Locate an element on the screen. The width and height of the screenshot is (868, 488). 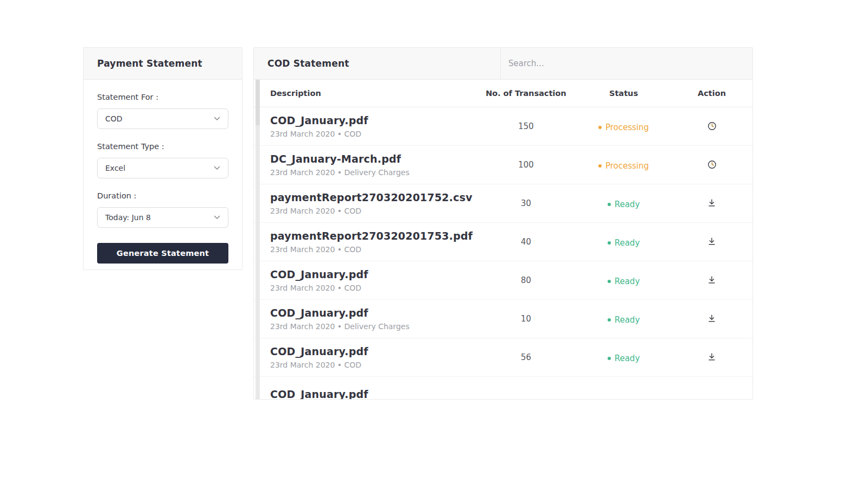
cod-statement-header: COD Statement is located at coordinates (503, 64).